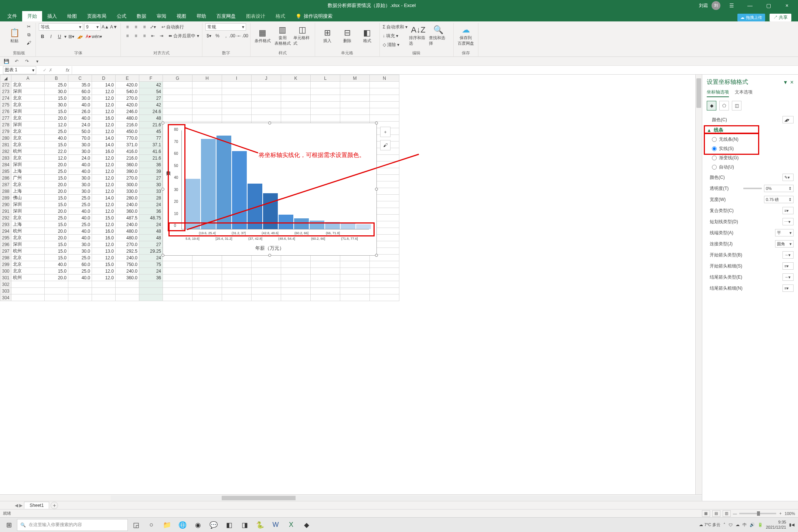 The image size is (798, 532). What do you see at coordinates (92, 27) in the screenshot?
I see `font-size: 9▾` at bounding box center [92, 27].